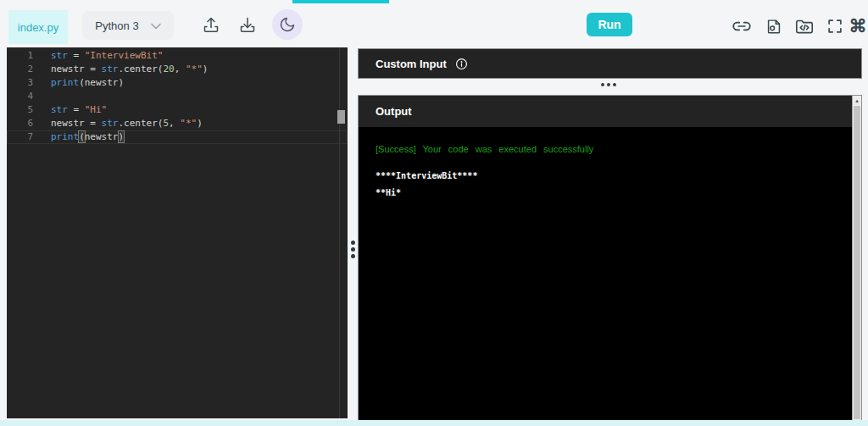 The width and height of the screenshot is (868, 426). I want to click on dark-mode-toggle, so click(287, 25).